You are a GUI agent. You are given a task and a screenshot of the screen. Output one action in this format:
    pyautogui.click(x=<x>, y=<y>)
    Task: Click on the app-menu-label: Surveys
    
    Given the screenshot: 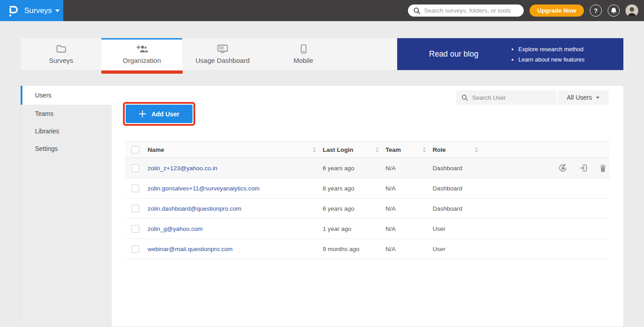 What is the action you would take?
    pyautogui.click(x=38, y=11)
    